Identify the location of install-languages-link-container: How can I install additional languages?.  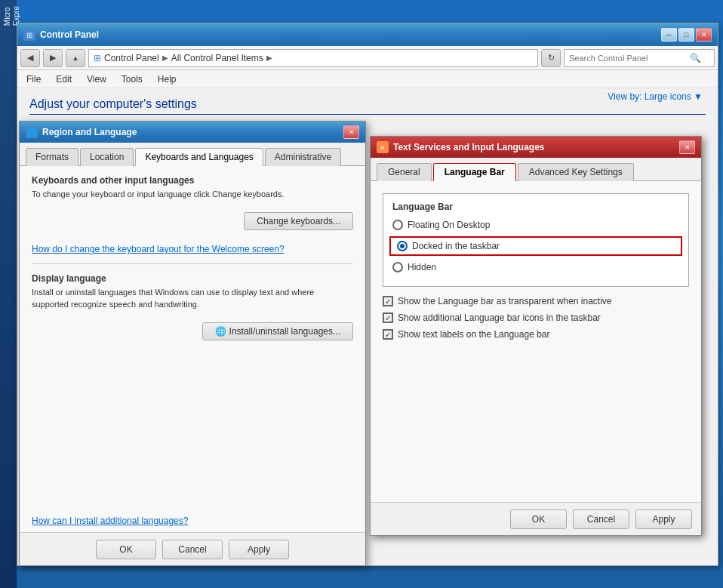
(110, 521).